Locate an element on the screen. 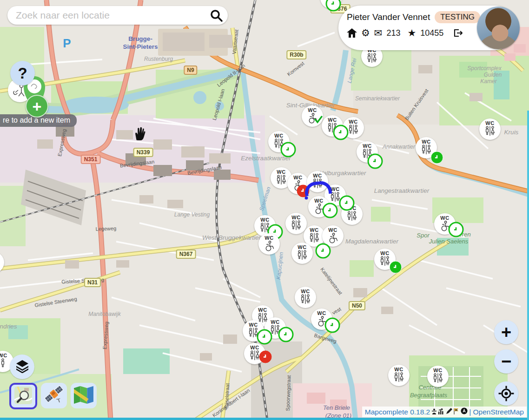 The height and width of the screenshot is (420, 529). flag-icon is located at coordinates (456, 412).